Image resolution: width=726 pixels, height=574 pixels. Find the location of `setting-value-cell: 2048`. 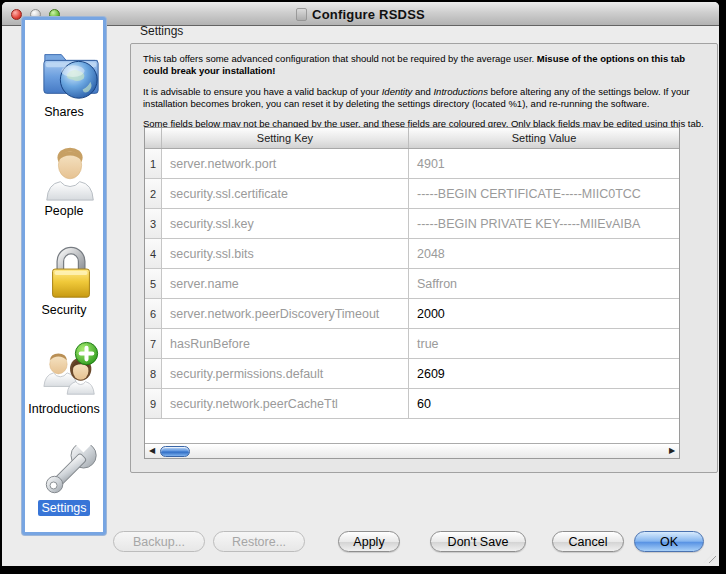

setting-value-cell: 2048 is located at coordinates (544, 254).